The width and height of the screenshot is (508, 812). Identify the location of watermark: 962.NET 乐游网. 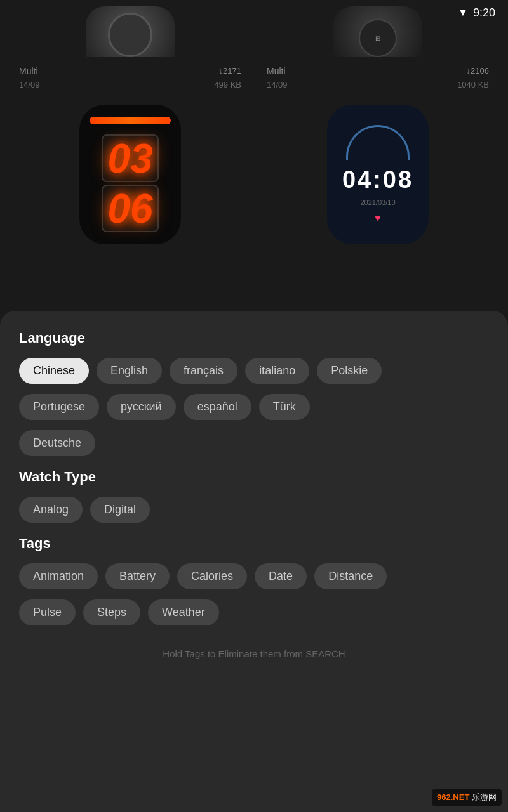
(467, 797).